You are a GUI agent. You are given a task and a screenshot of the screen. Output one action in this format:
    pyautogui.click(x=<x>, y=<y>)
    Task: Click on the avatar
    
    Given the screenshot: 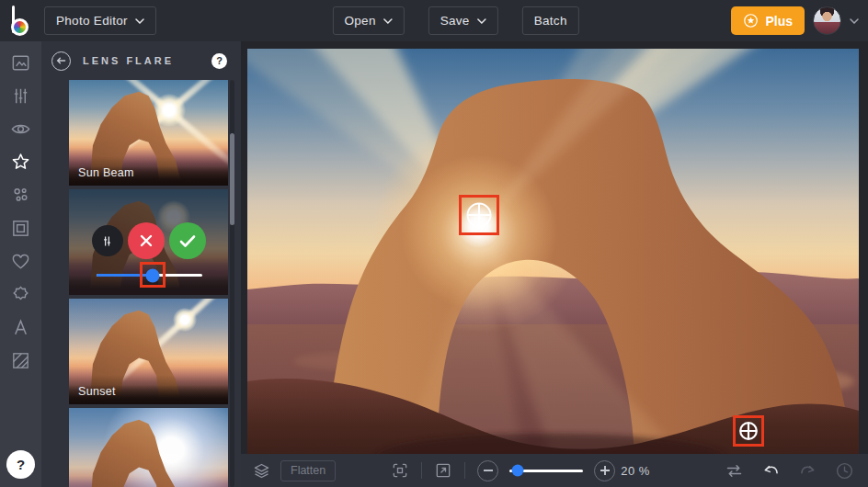 What is the action you would take?
    pyautogui.click(x=828, y=20)
    